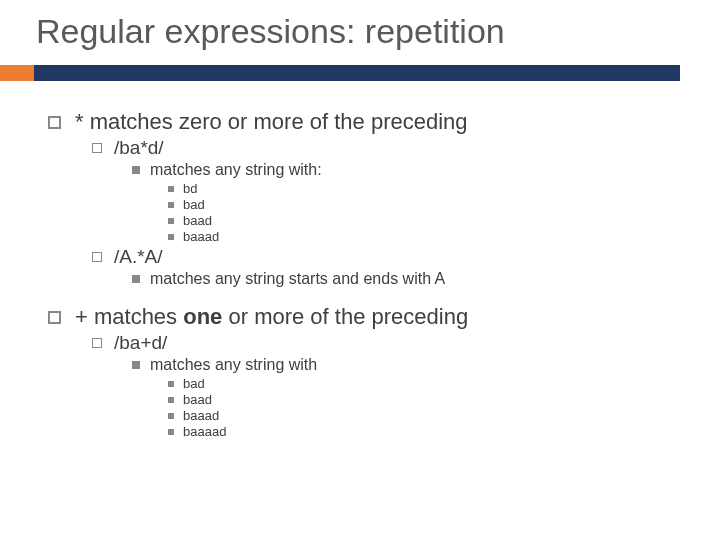 This screenshot has width=720, height=540. I want to click on accent-orange, so click(17, 73).